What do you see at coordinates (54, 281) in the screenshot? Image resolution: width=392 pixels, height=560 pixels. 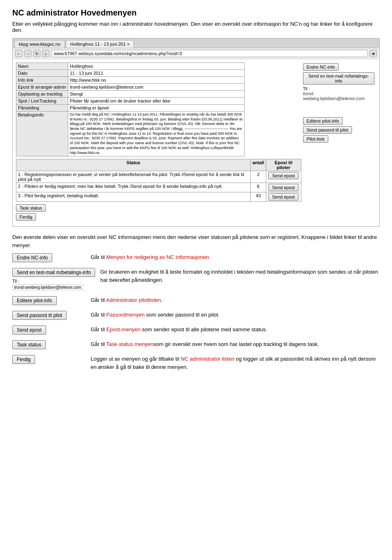 I see `til-block: Til :` at bounding box center [54, 281].